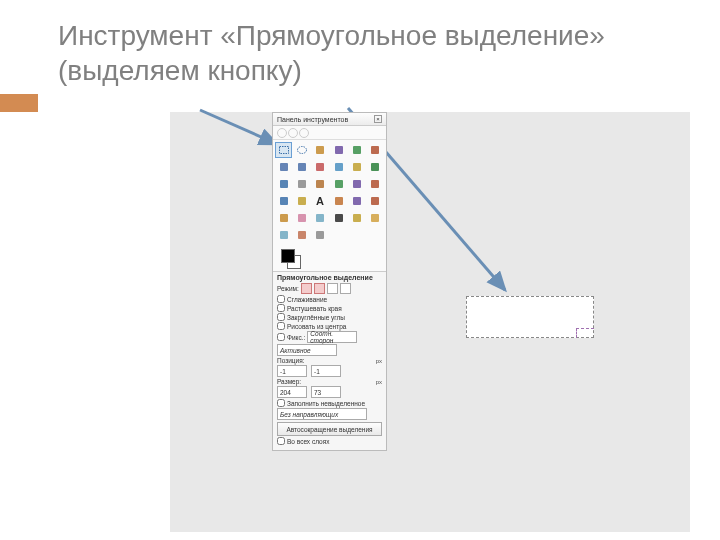 This screenshot has width=720, height=540. Describe the element at coordinates (530, 317) in the screenshot. I see `selection-rectangle` at that location.